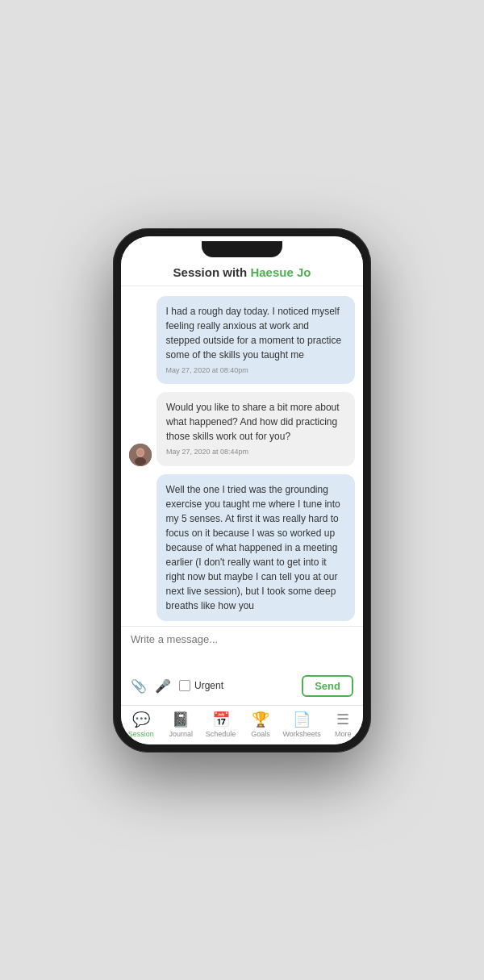 The width and height of the screenshot is (484, 980). Describe the element at coordinates (281, 273) in the screenshot. I see `therapist-name: Haesue Jo` at that location.